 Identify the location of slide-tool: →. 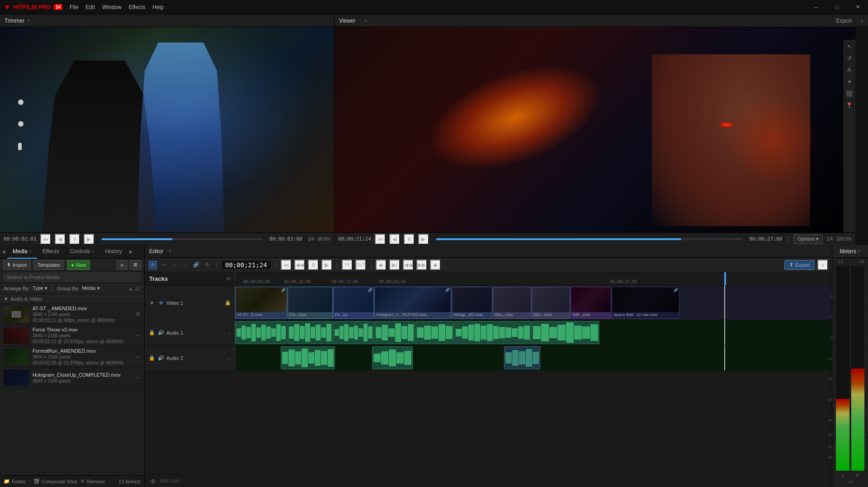
(185, 265).